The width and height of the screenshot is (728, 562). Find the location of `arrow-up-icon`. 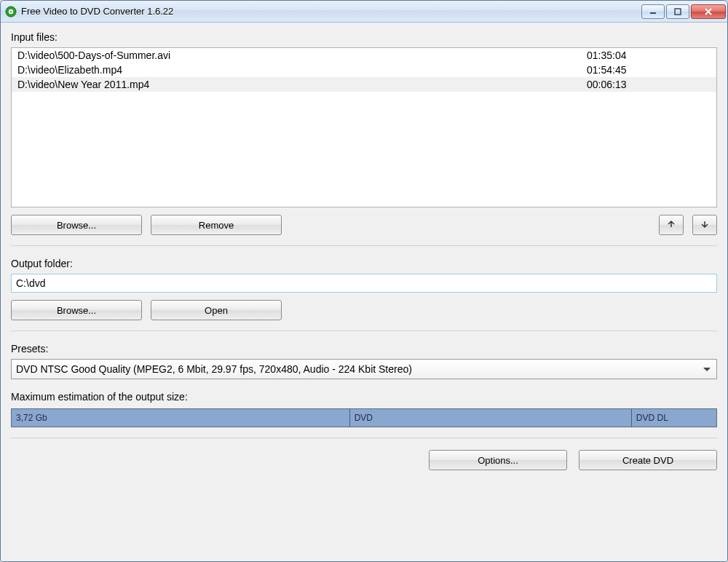

arrow-up-icon is located at coordinates (671, 226).